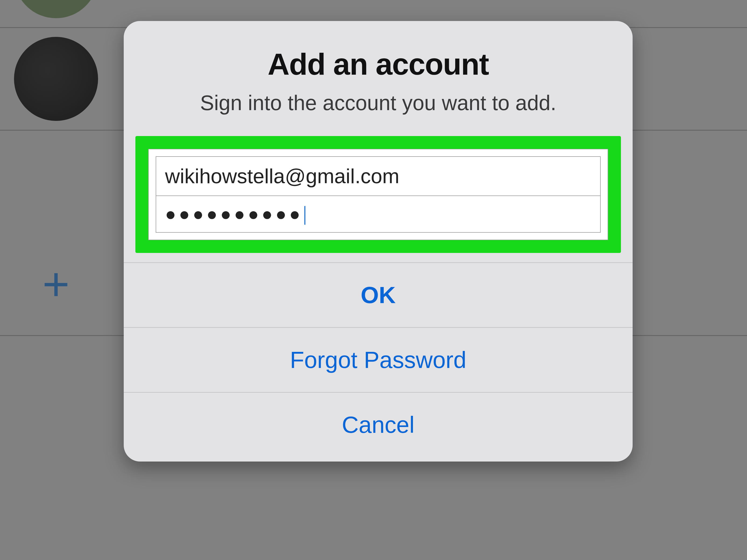 Image resolution: width=747 pixels, height=560 pixels. I want to click on forgot-password-button: Forgot Password, so click(378, 359).